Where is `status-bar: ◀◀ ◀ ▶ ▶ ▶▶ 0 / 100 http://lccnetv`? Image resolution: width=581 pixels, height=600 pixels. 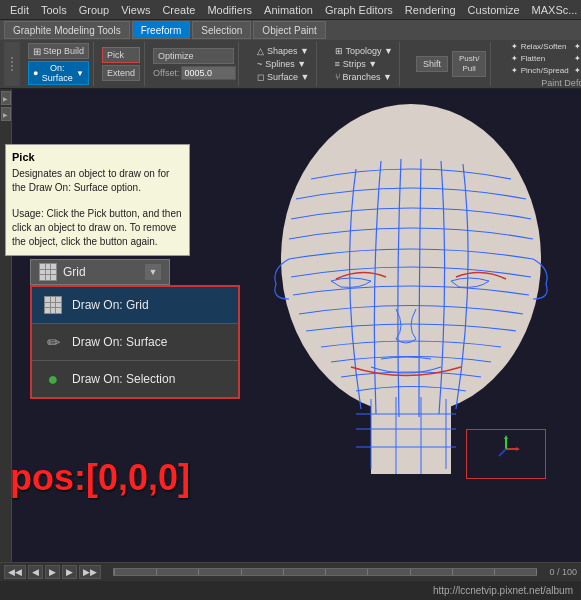
status-bar: ◀◀ ◀ ▶ ▶ ▶▶ 0 / 100 http://lccnetv is located at coordinates (290, 581).